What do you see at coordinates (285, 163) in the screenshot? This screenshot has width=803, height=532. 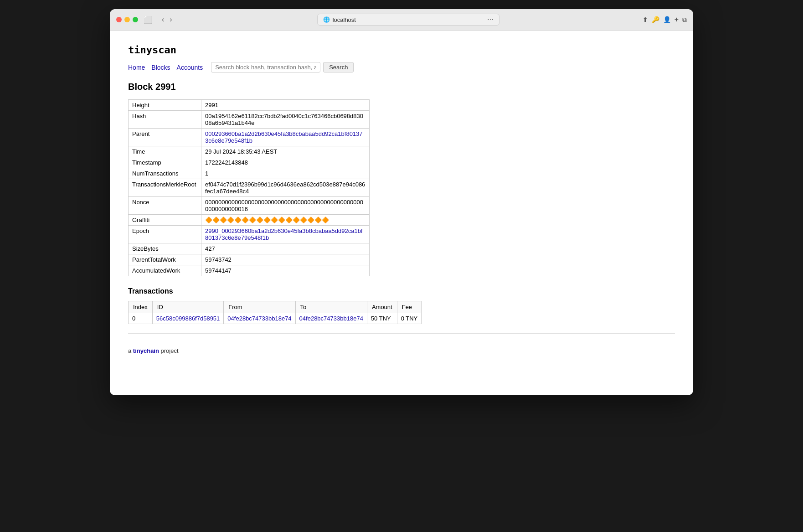 I see `block-field-value: 1722242143848` at bounding box center [285, 163].